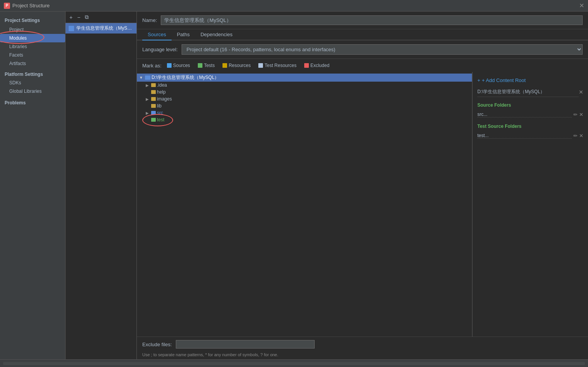 This screenshot has width=588, height=367. Describe the element at coordinates (27, 6) in the screenshot. I see `title-bar-left: P Project Structure` at that location.